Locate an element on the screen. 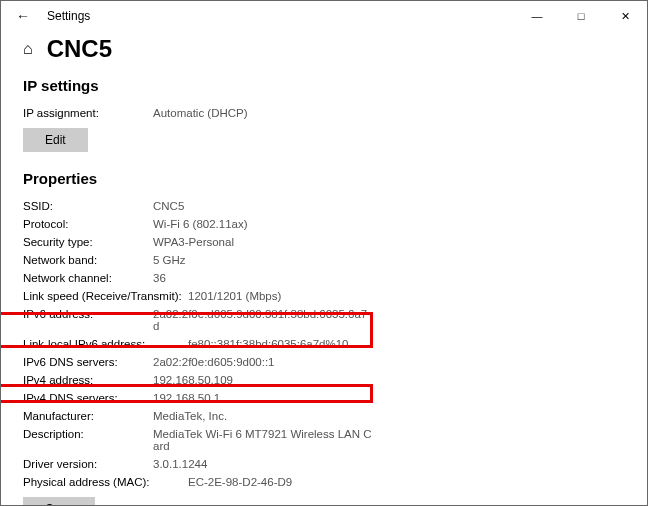 This screenshot has width=648, height=506. property-row: Driver version:3.0.1.1244 is located at coordinates (324, 464).